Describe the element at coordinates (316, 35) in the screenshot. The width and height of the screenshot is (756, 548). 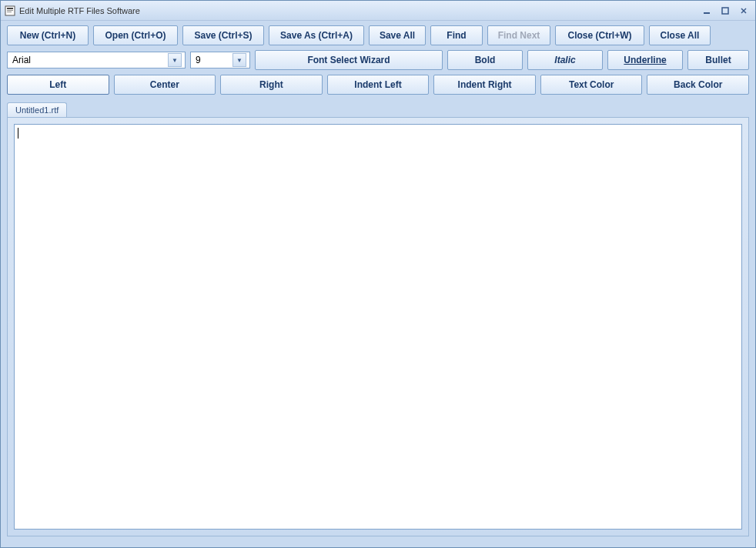
I see `save-as-button: Save As (Ctrl+A)` at that location.